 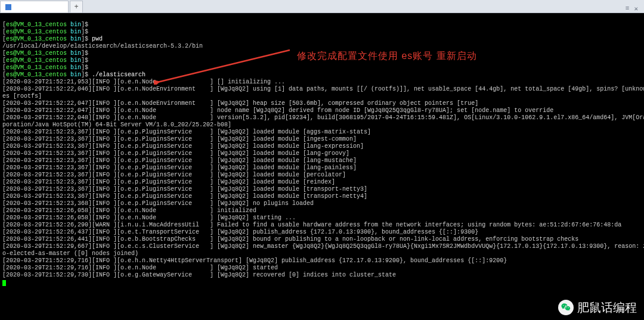 What do you see at coordinates (636, 8) in the screenshot?
I see `close-icon: ✕` at bounding box center [636, 8].